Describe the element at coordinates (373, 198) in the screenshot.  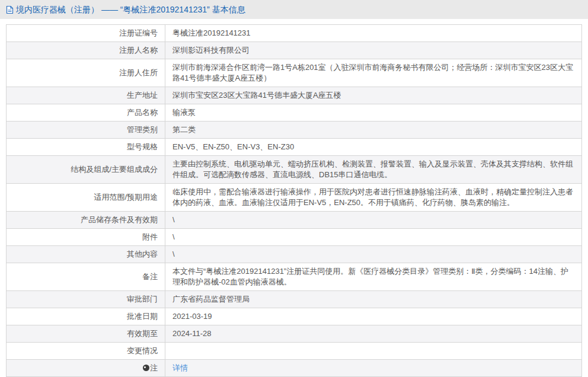
I see `row-value: 临床使用中，需配合输液器进行输液操作，用于医院内对患者进行恒速静脉输注药液、血液…` at that location.